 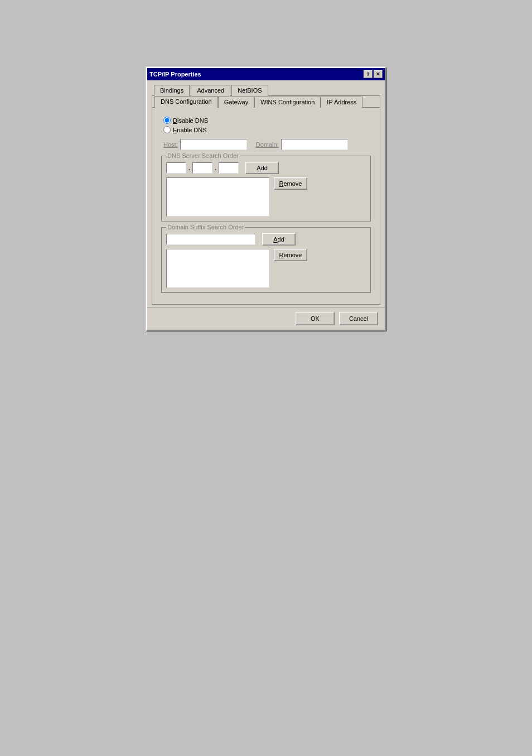 I want to click on dns-server-list-row: Remove, so click(x=266, y=197).